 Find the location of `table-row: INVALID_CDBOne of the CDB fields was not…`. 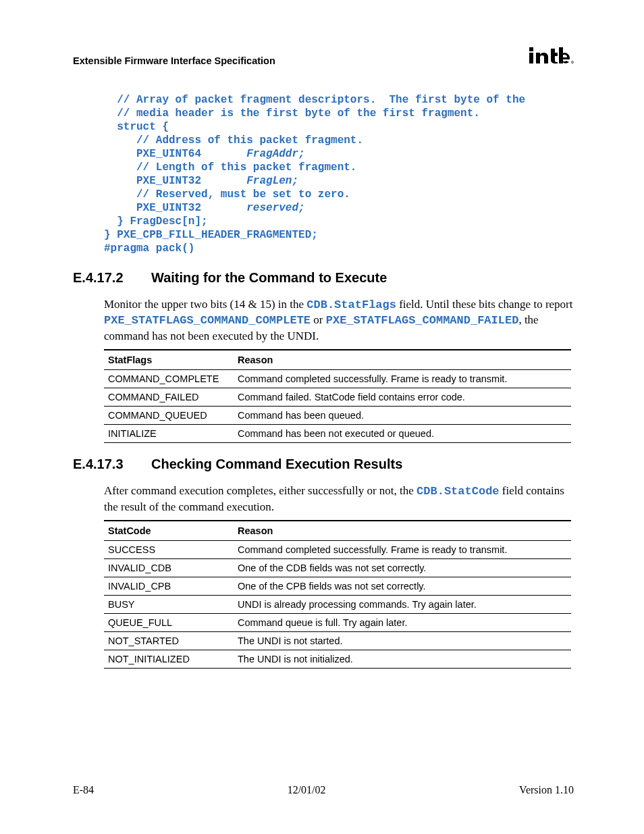

table-row: INVALID_CDBOne of the CDB fields was not… is located at coordinates (338, 569).